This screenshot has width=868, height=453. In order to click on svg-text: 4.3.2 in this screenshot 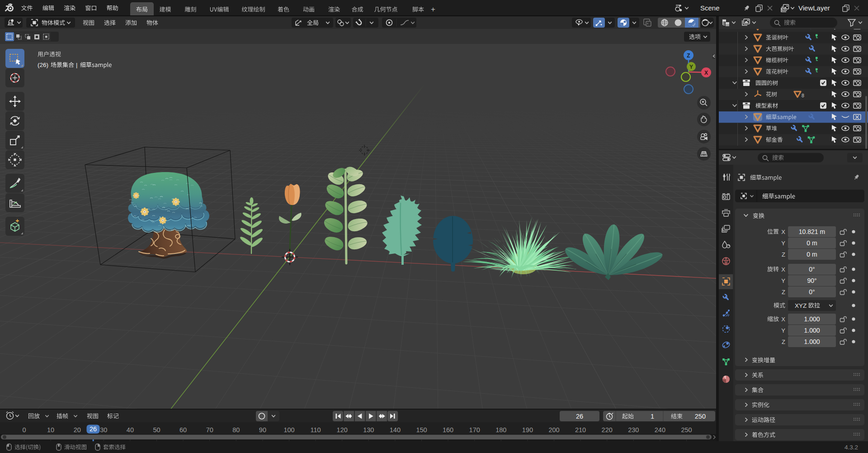, I will do `click(851, 447)`.